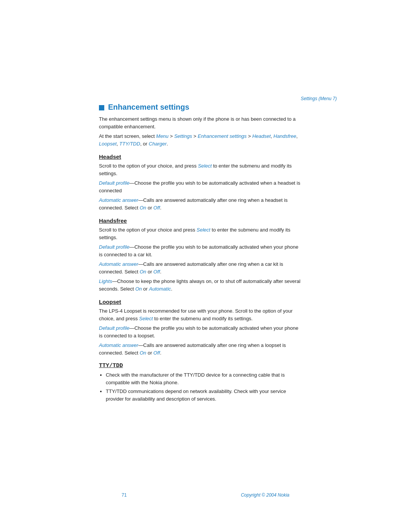 The height and width of the screenshot is (532, 411). Describe the element at coordinates (206, 495) in the screenshot. I see `page-footer: 71 Copyright © 2004 Nokia` at that location.